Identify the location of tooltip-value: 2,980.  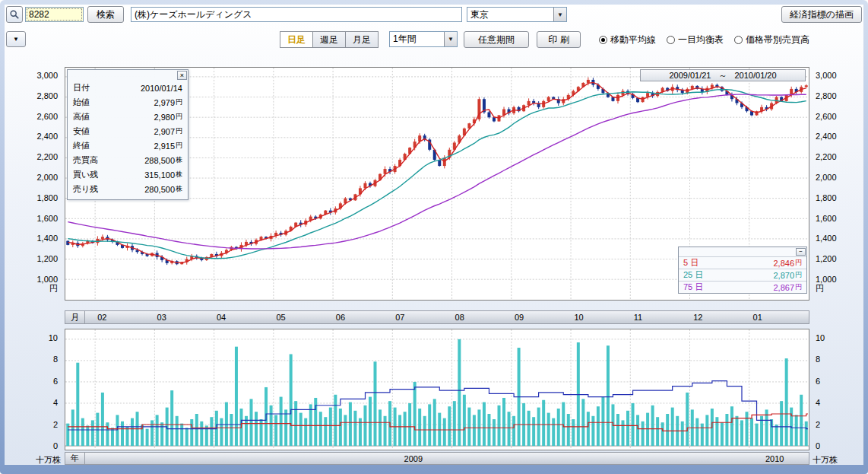
(164, 117).